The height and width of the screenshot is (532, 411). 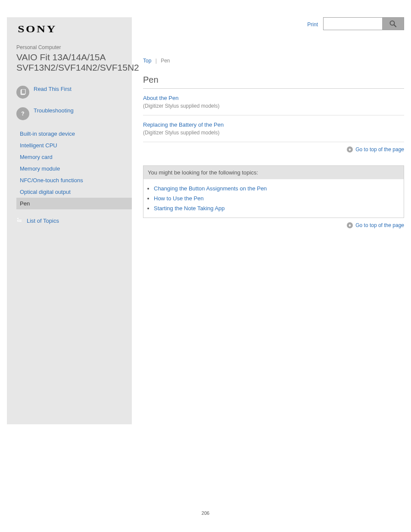 What do you see at coordinates (274, 208) in the screenshot?
I see `related-item: Starting the Note Taking App` at bounding box center [274, 208].